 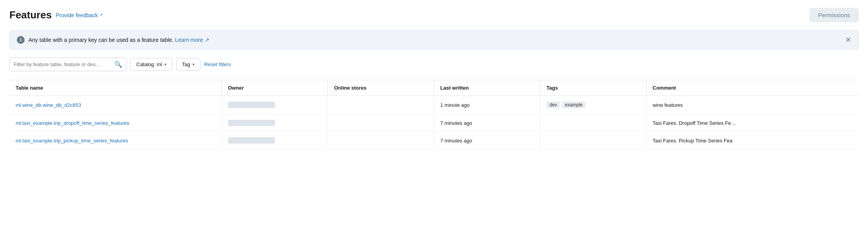 I want to click on comment-text-3: Taxi Fares. Pickup Time Series Fea, so click(x=693, y=141).